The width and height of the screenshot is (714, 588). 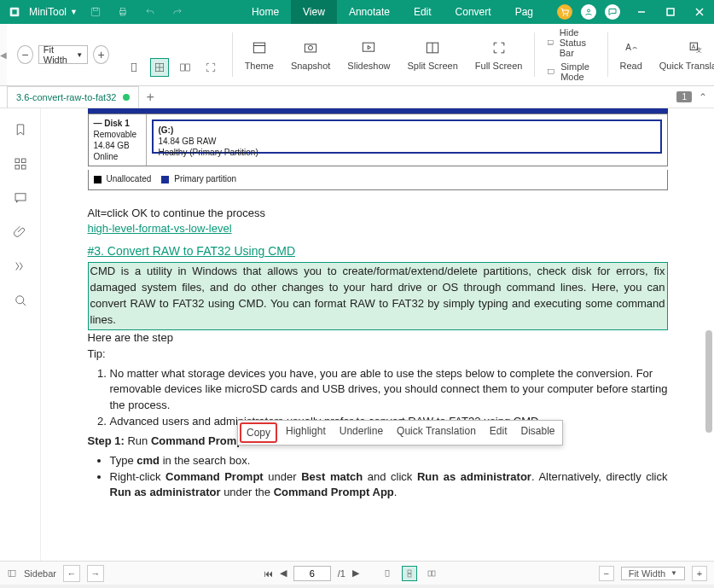 What do you see at coordinates (628, 48) in the screenshot?
I see `svg-text: A` at bounding box center [628, 48].